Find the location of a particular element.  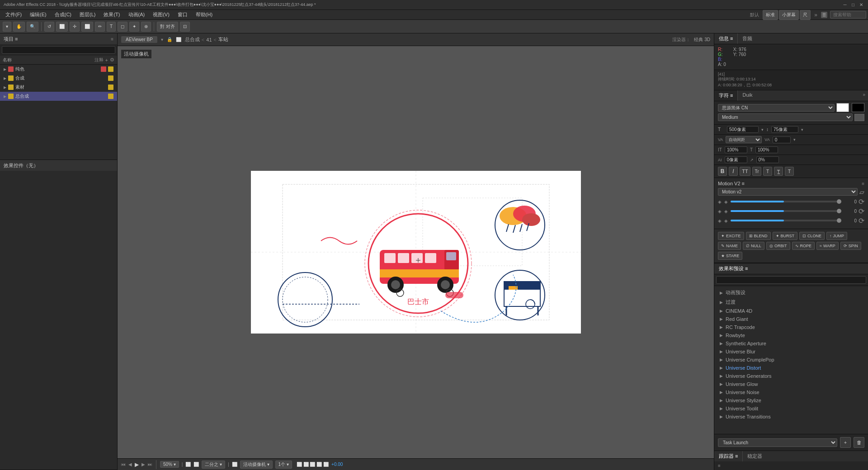

menu-help: 帮助(H) is located at coordinates (204, 14).